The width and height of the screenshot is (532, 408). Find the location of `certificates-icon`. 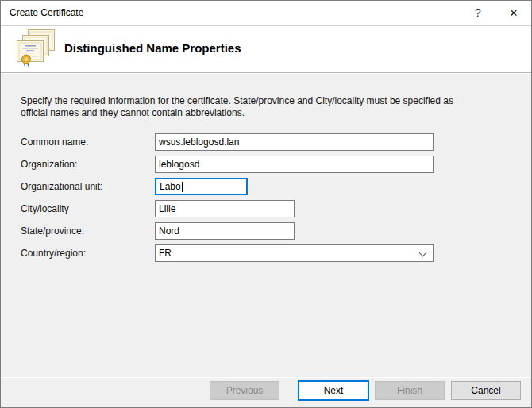

certificates-icon is located at coordinates (36, 48).